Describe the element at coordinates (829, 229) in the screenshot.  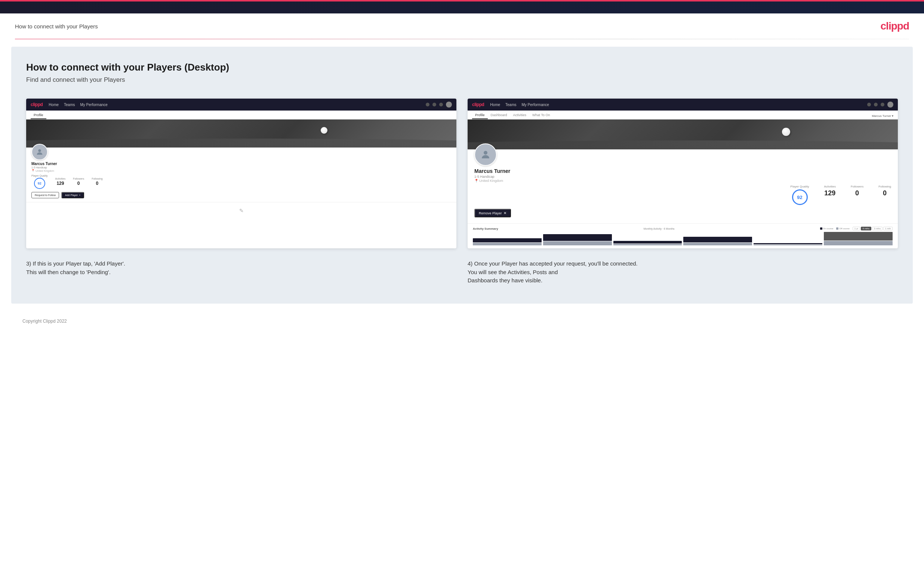
I see `oncourse-label: On course` at that location.